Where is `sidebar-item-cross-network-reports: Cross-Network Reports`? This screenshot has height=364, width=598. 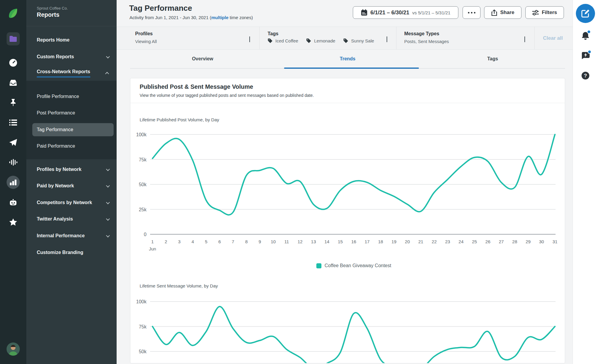 sidebar-item-cross-network-reports: Cross-Network Reports is located at coordinates (71, 73).